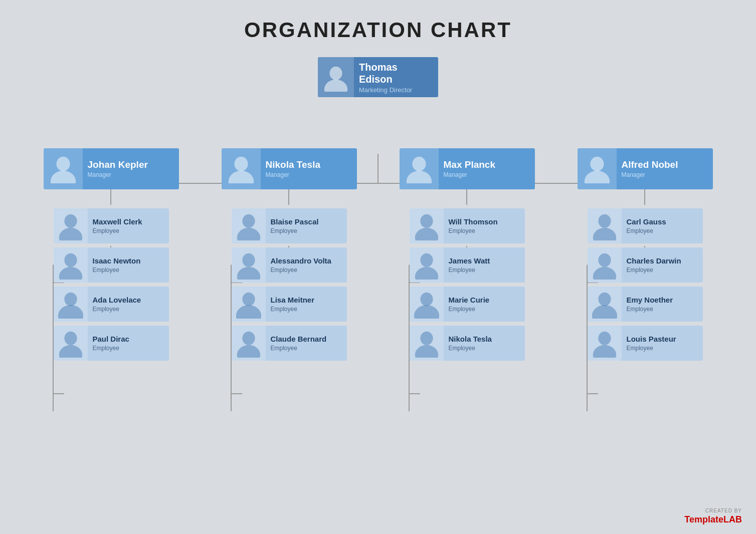 The image size is (756, 534). Describe the element at coordinates (118, 165) in the screenshot. I see `manager-name-0: Johan Kepler` at that location.